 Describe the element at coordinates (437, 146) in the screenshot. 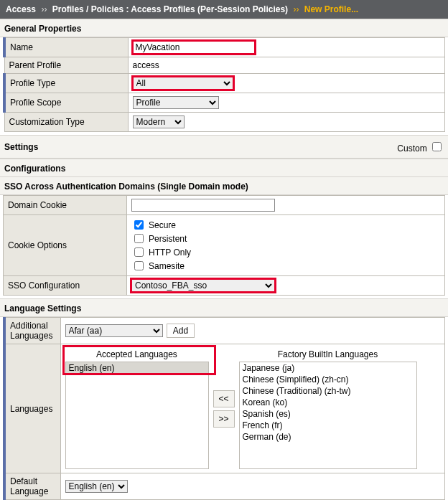

I see `custom-checkbox` at that location.